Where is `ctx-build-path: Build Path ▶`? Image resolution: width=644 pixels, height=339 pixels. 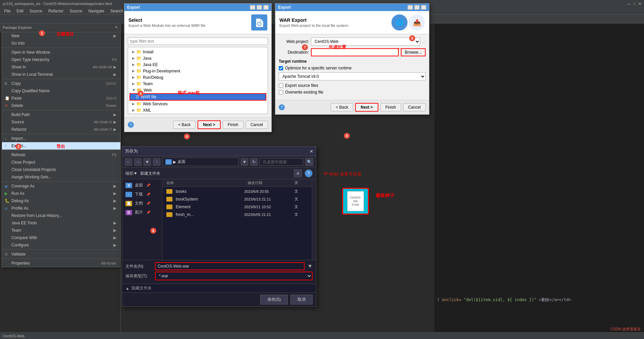 ctx-build-path: Build Path ▶ is located at coordinates (61, 115).